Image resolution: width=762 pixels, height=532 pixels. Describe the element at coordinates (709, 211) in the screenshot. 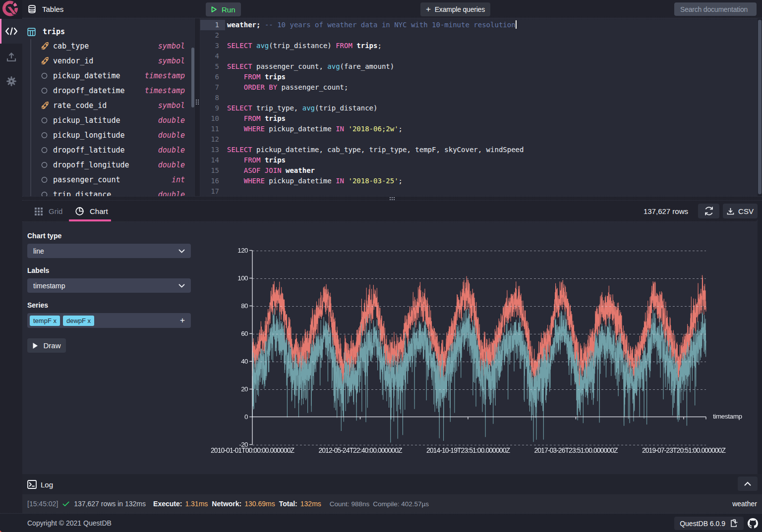

I see `refresh-button` at that location.